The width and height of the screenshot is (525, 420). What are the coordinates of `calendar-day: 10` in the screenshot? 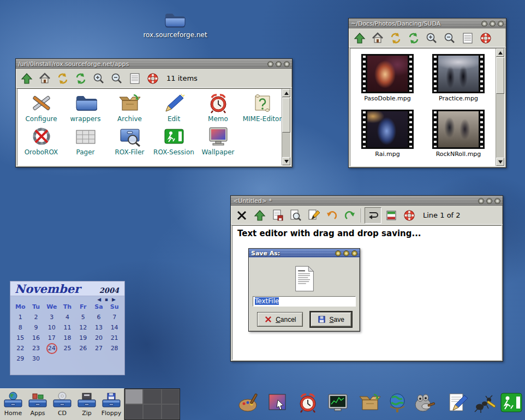 It's located at (51, 327).